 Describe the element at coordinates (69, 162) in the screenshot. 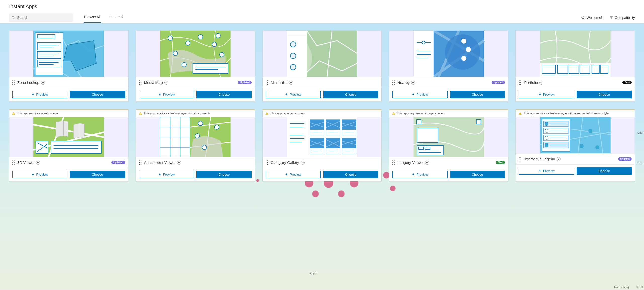

I see `card-title-row: 3D Viewer Updated` at that location.